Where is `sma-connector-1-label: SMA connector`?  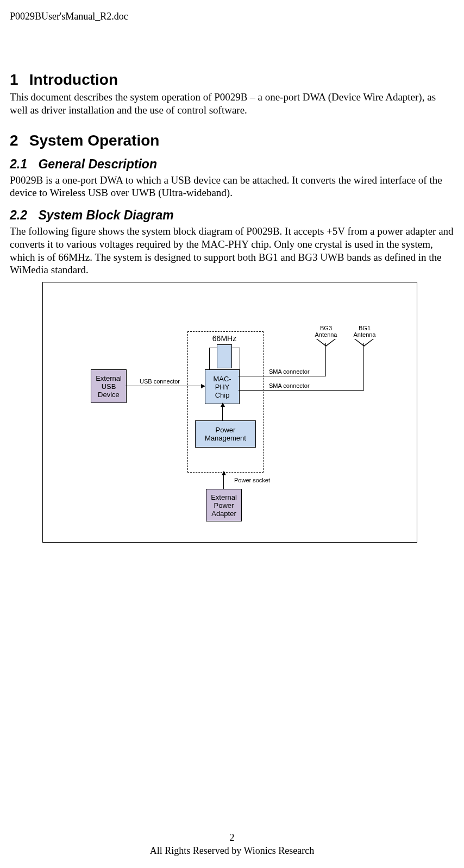
sma-connector-1-label: SMA connector is located at coordinates (289, 372).